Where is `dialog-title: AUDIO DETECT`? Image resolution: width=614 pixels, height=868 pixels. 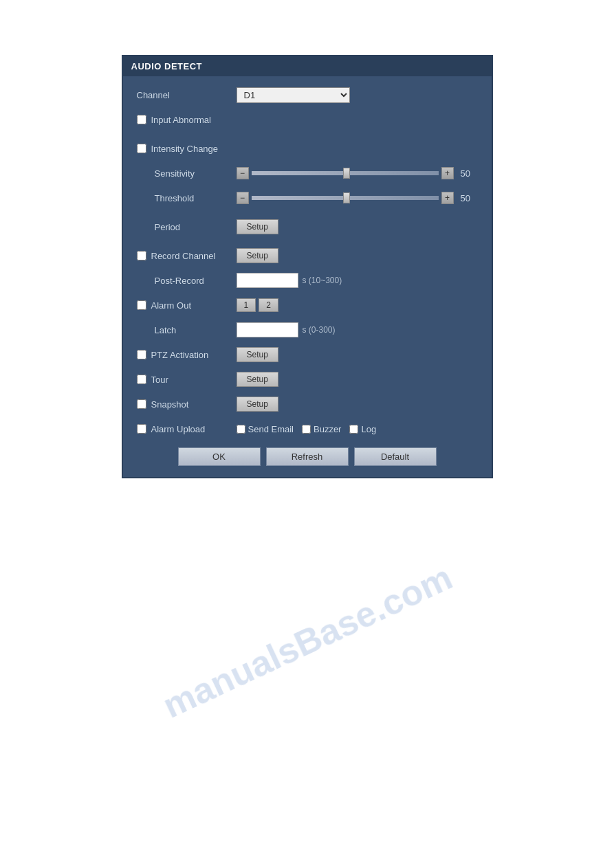
dialog-title: AUDIO DETECT is located at coordinates (307, 66).